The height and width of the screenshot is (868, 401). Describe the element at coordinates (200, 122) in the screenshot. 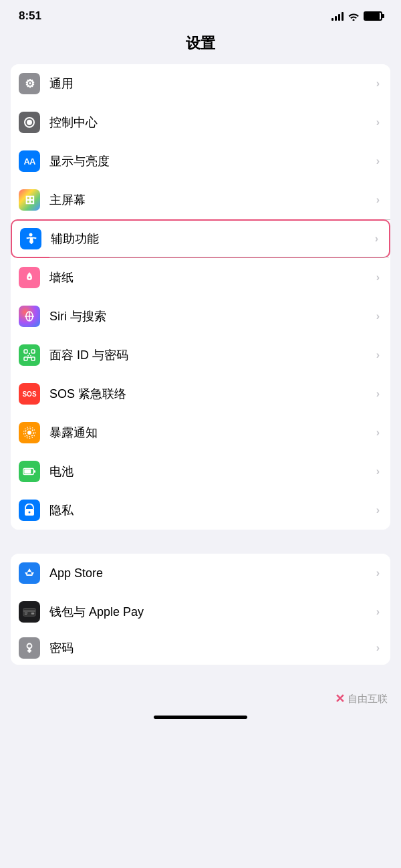

I see `row-control-center: 控制中心 ›` at that location.